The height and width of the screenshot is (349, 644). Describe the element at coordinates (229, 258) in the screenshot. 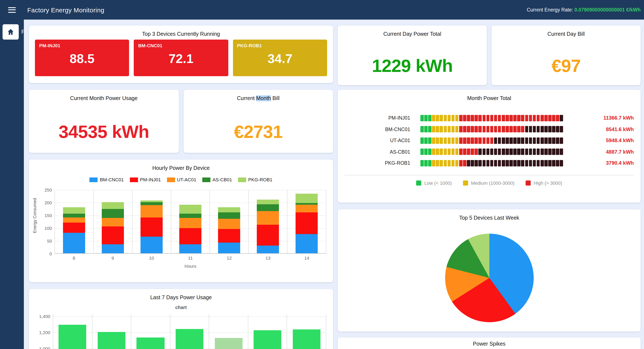

I see `x-tick-label: 12` at that location.